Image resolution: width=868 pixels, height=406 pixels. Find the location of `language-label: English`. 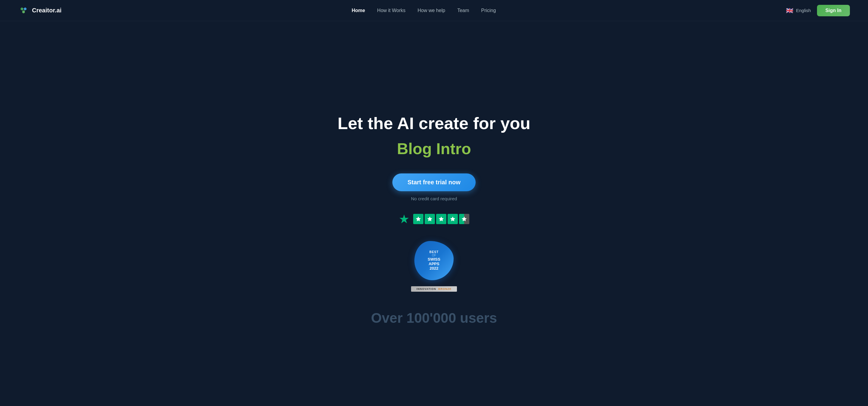

language-label: English is located at coordinates (803, 10).